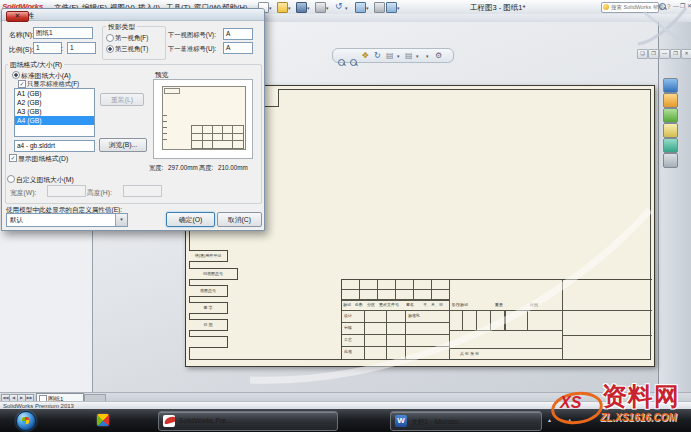 Image resolution: width=691 pixels, height=432 pixels. I want to click on side-block: 旧底图总号, so click(214, 274).